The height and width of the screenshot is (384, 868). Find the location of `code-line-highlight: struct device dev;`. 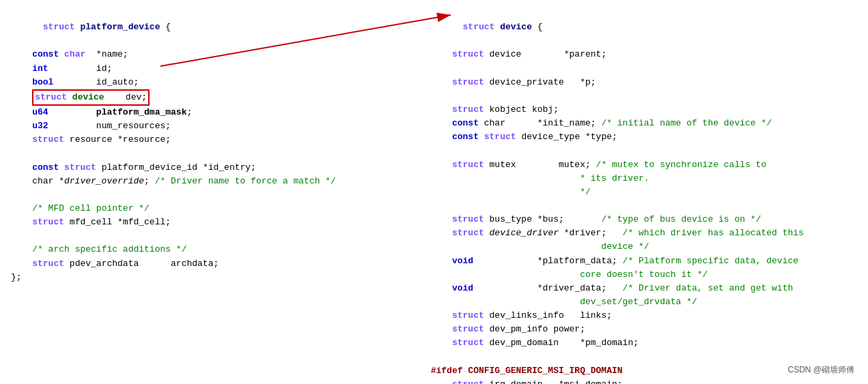

code-line-highlight: struct device dev; is located at coordinates (208, 98).